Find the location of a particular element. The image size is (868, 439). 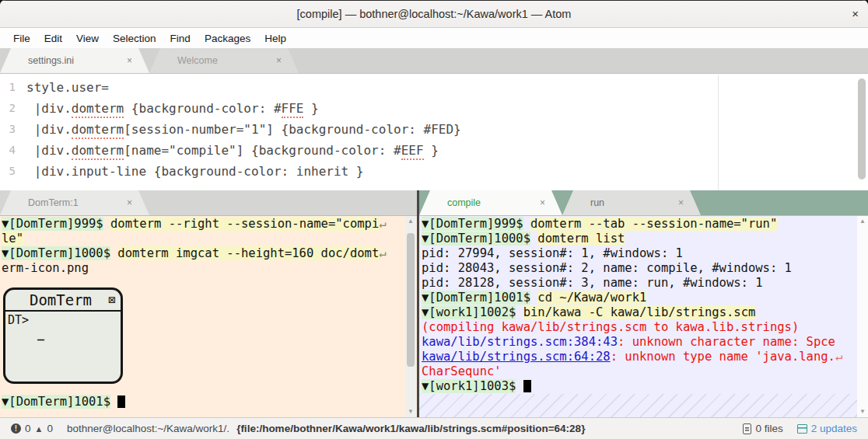

file-icon is located at coordinates (747, 429).